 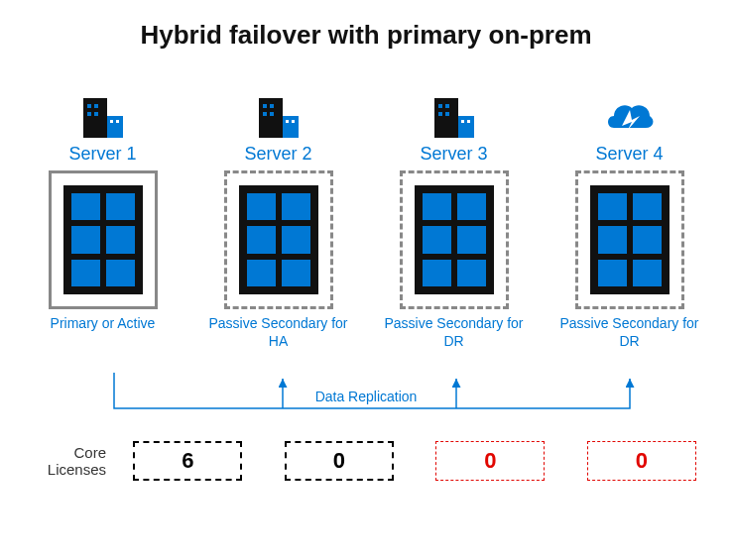 I want to click on server-role: Primary or Active, so click(x=103, y=342).